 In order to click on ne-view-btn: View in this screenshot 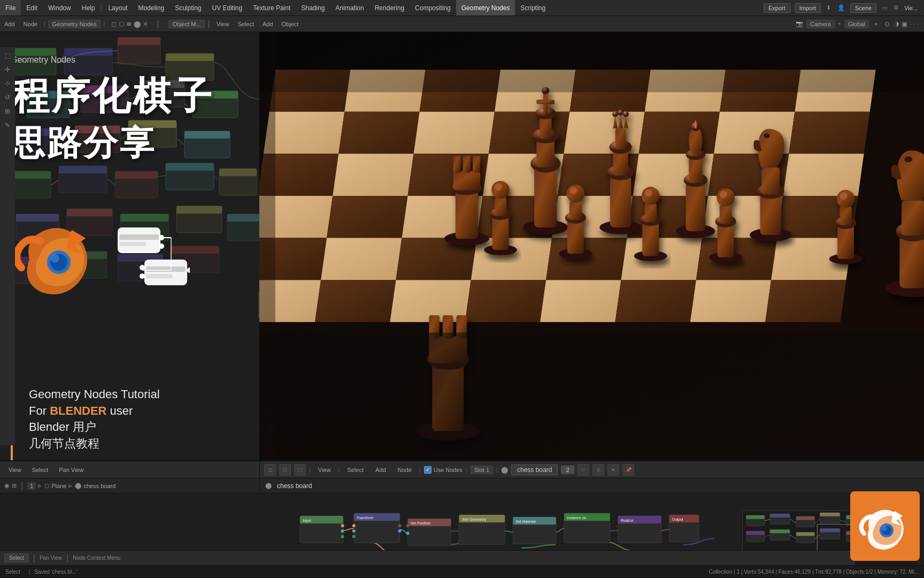, I will do `click(15, 470)`.